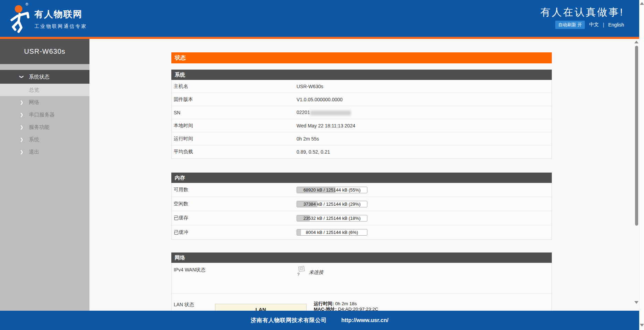  Describe the element at coordinates (362, 232) in the screenshot. I see `table-row-mem-buffered: 已缓冲 8004 kB / 125144 kB (6%)` at that location.